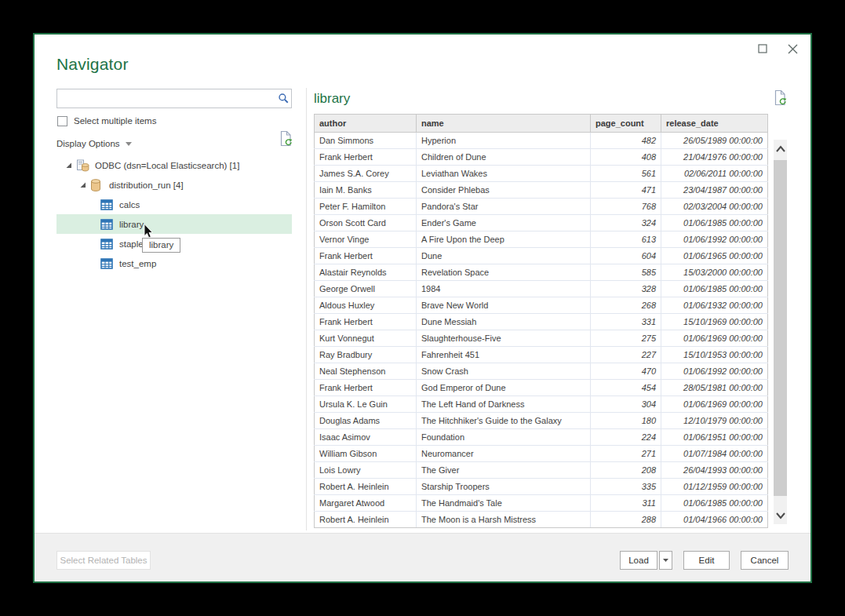  What do you see at coordinates (174, 204) in the screenshot?
I see `tree-item-calcs: calcs` at bounding box center [174, 204].